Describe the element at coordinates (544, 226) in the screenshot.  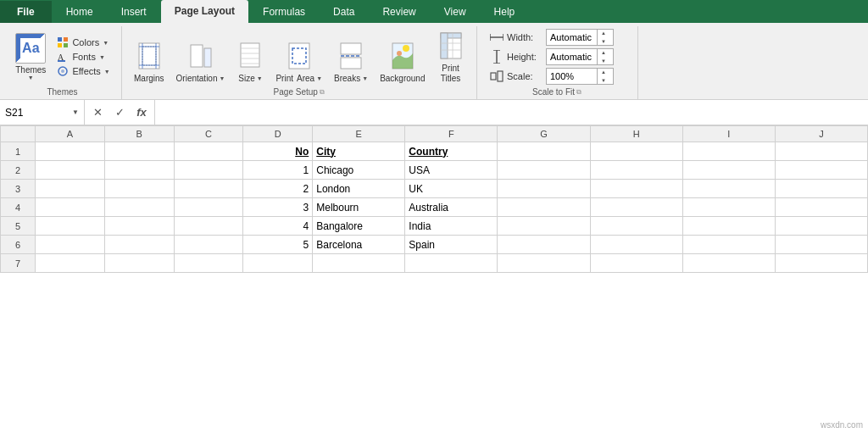
I see `cell-g5` at that location.